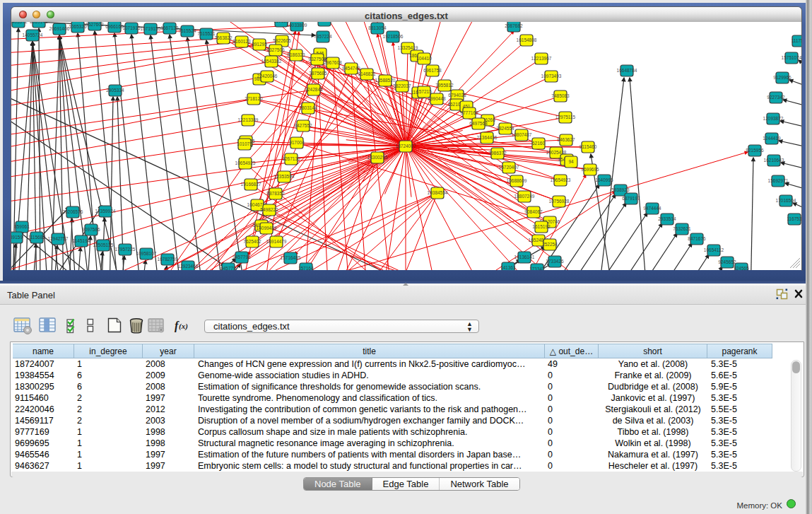 The height and width of the screenshot is (514, 812). I want to click on svg-text: 94, so click(571, 161).